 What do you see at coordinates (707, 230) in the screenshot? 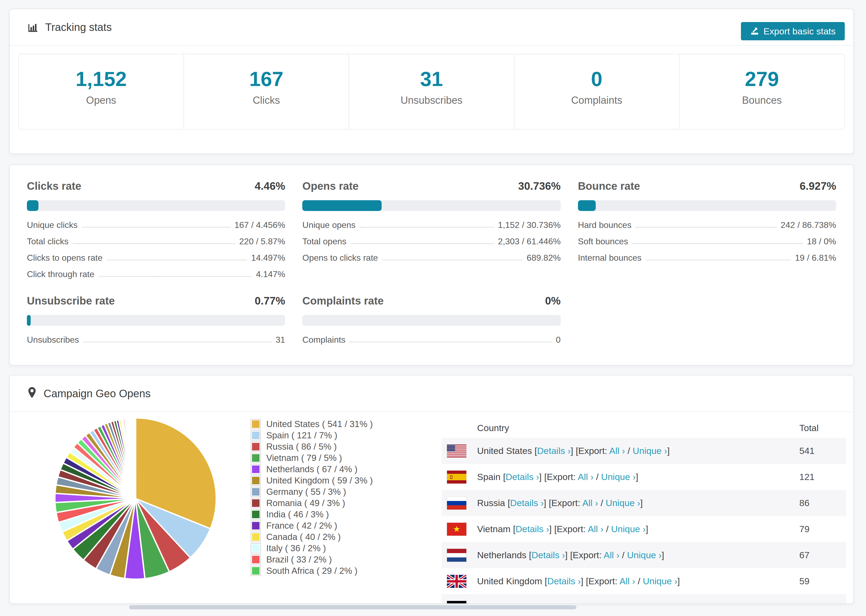
I see `rate-block: Bounce rate6.927%Hard bounces242 / 86.73…` at bounding box center [707, 230].